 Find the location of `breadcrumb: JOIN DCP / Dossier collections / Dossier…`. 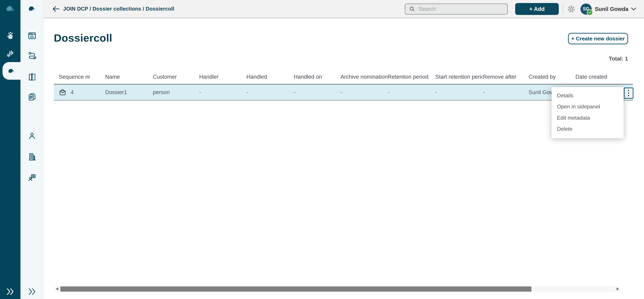

breadcrumb: JOIN DCP / Dossier collections / Dossier… is located at coordinates (119, 9).